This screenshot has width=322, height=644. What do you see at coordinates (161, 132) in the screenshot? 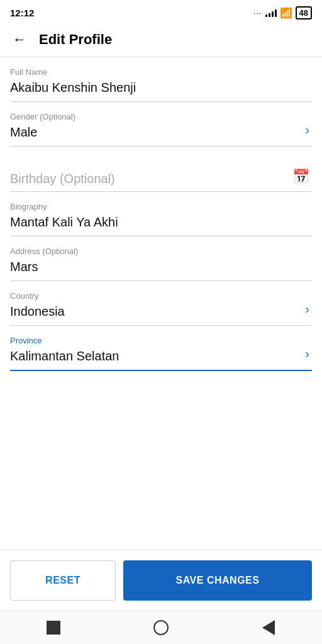
I see `gender-value: Male` at bounding box center [161, 132].